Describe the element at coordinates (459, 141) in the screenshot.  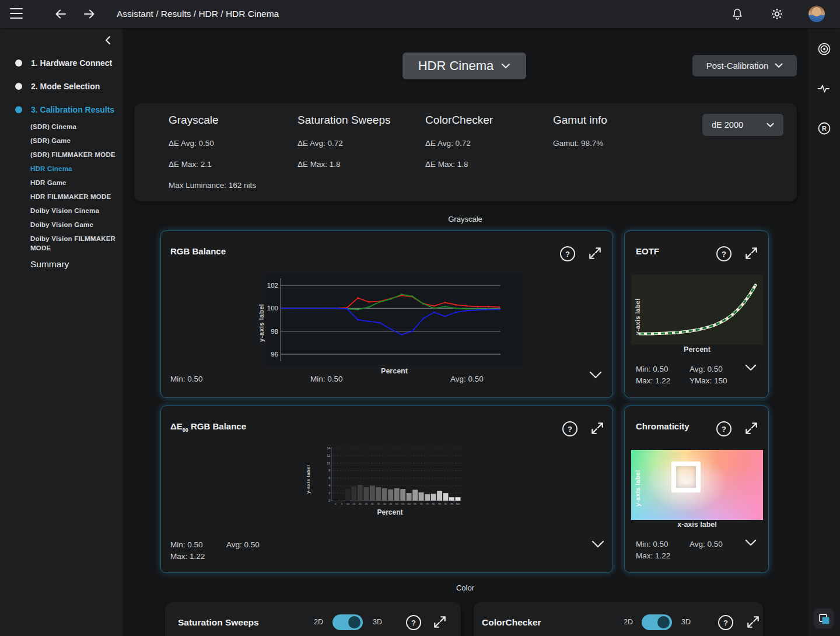
I see `summary-colorchecker-column: ColorChecker ΔE Avg: 0.72 ΔE Max: 1.8` at that location.